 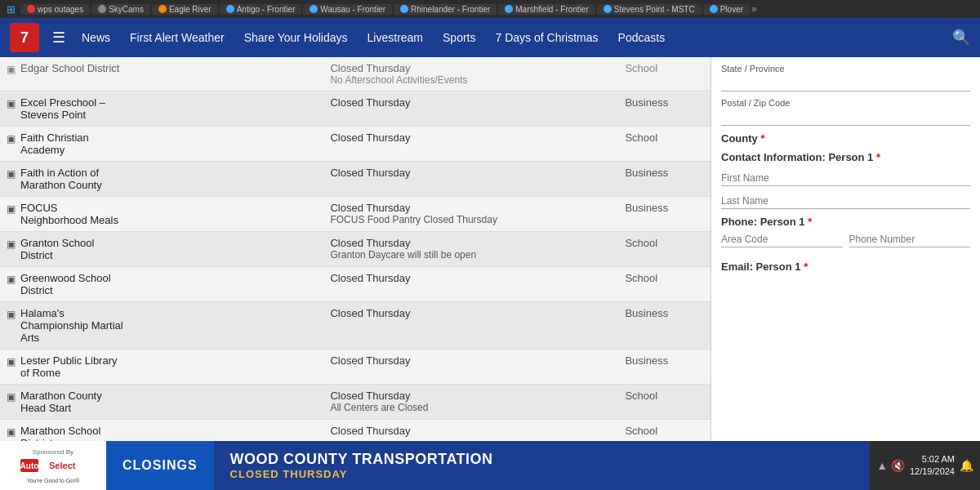 What do you see at coordinates (177, 38) in the screenshot?
I see `nav-weather: First Alert Weather` at bounding box center [177, 38].